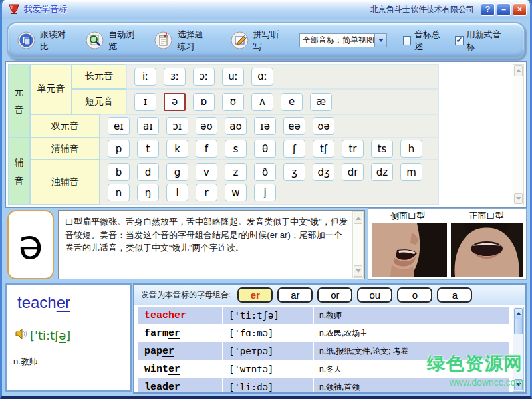 The image size is (532, 399). What do you see at coordinates (235, 126) in the screenshot?
I see `phoneme-button: aʊ` at bounding box center [235, 126].